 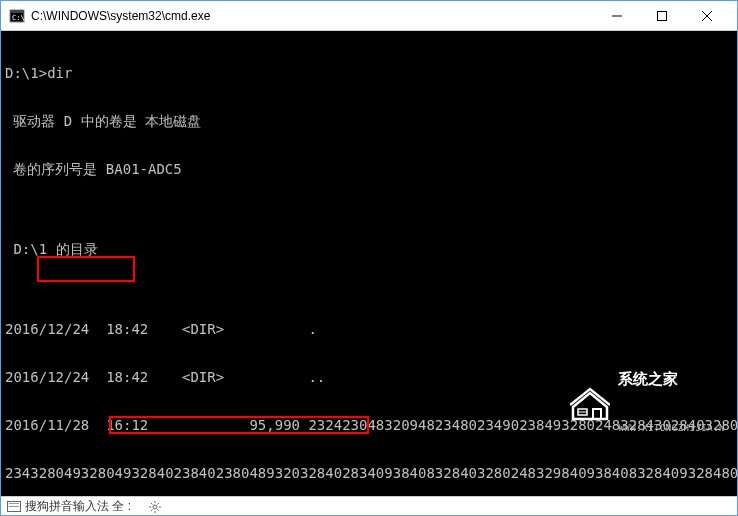 I want to click on svg-text: C:\, so click(x=18, y=18).